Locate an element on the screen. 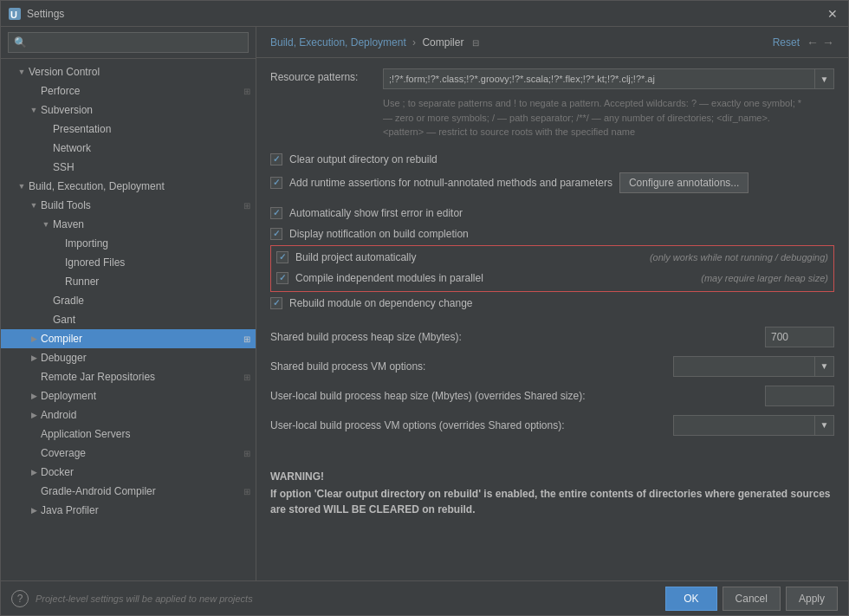 The width and height of the screenshot is (849, 616). user-vm-label: User-local build process VM options (ove… is located at coordinates (471, 425).